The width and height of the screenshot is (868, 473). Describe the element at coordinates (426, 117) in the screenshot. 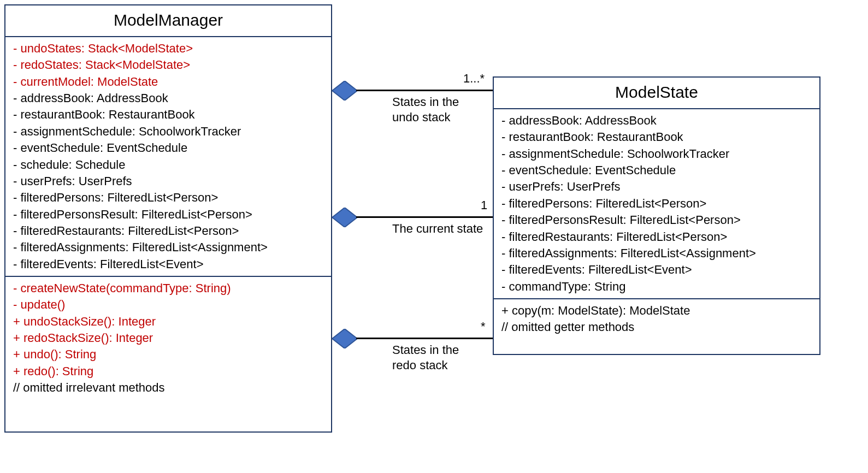

I see `label-line: undo stack` at that location.